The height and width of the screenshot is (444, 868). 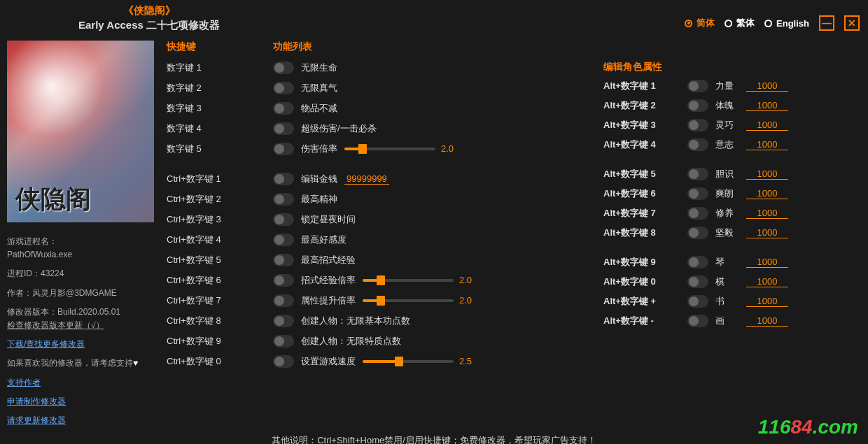 I want to click on function-label: 创建人物：无限特质点数, so click(x=351, y=341).